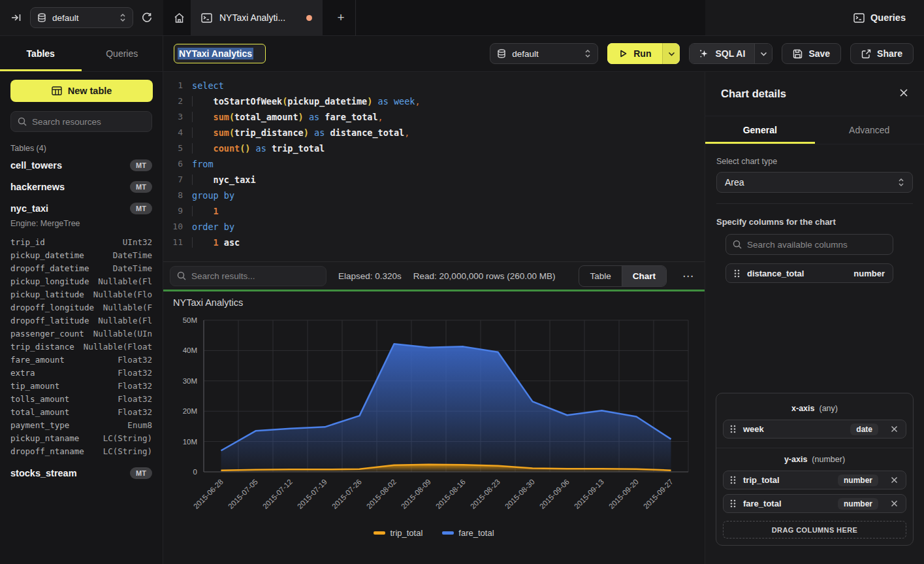 The image size is (924, 564). What do you see at coordinates (123, 54) in the screenshot?
I see `sidebar-tab-queries: Queries` at bounding box center [123, 54].